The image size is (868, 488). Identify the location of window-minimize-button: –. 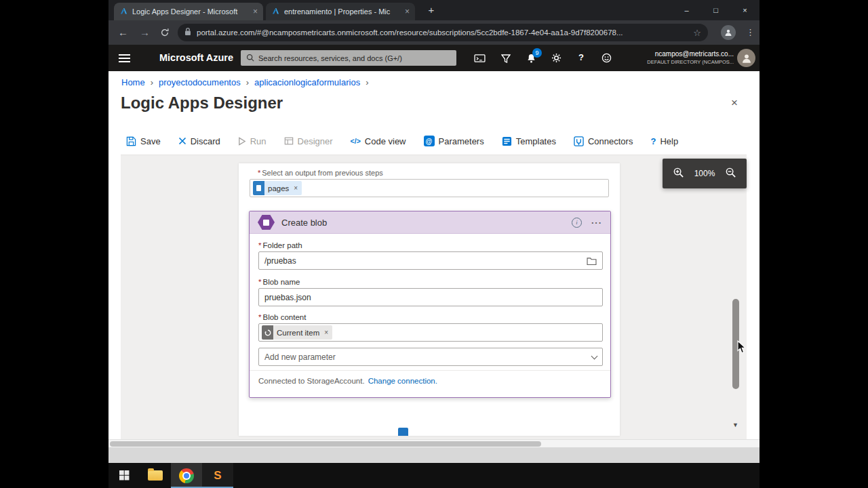
(686, 10).